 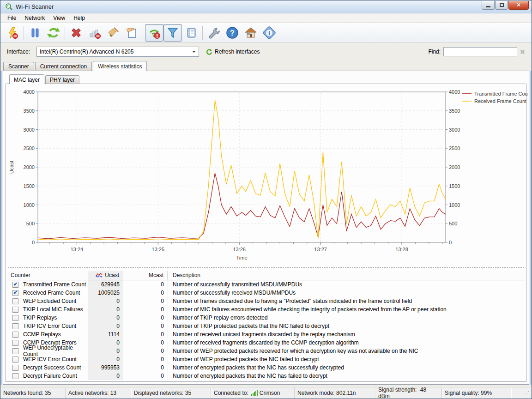 What do you see at coordinates (106, 275) in the screenshot?
I see `column-header-ucast: Ucast` at bounding box center [106, 275].